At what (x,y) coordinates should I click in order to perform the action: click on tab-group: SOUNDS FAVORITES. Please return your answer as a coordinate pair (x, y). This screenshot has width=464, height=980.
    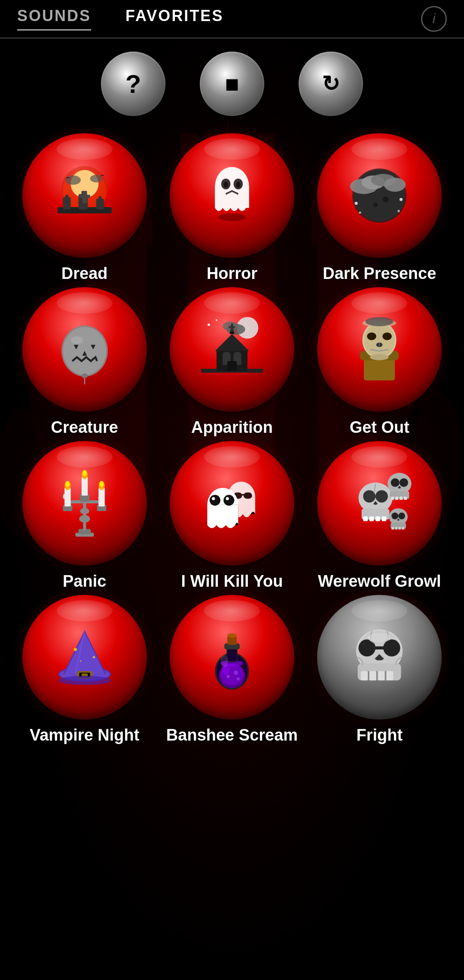
    Looking at the image, I should click on (120, 19).